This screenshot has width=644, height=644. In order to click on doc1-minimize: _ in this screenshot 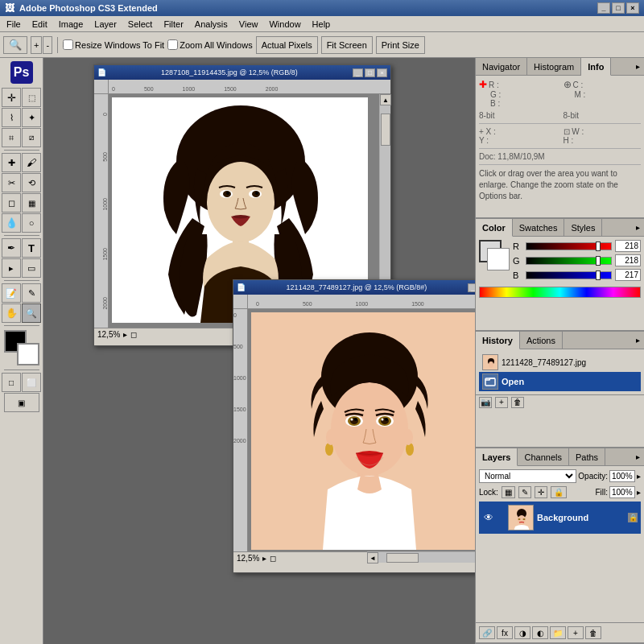, I will do `click(357, 72)`.